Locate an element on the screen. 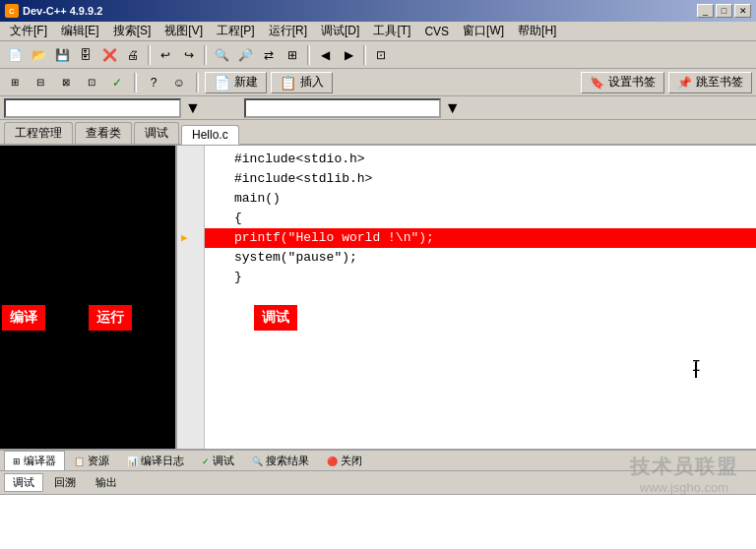 This screenshot has width=756, height=549. tab-project-manager: 工程管理 is located at coordinates (38, 133).